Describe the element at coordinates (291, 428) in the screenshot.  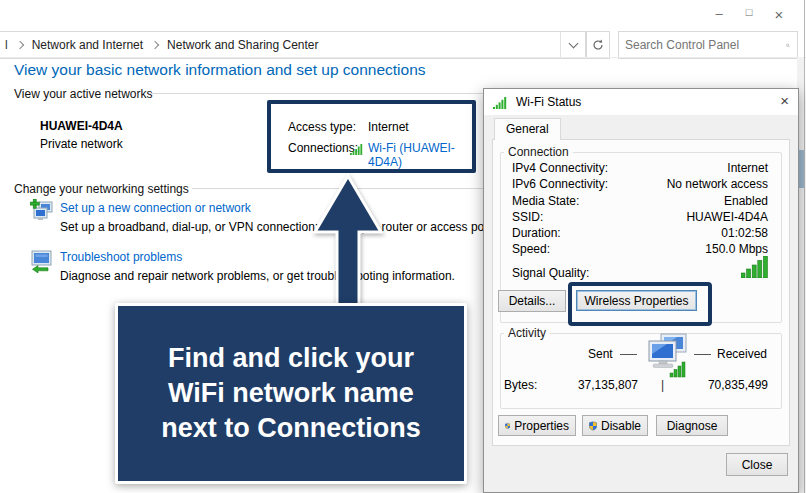
I see `annotation-text-line: next to Connections` at that location.